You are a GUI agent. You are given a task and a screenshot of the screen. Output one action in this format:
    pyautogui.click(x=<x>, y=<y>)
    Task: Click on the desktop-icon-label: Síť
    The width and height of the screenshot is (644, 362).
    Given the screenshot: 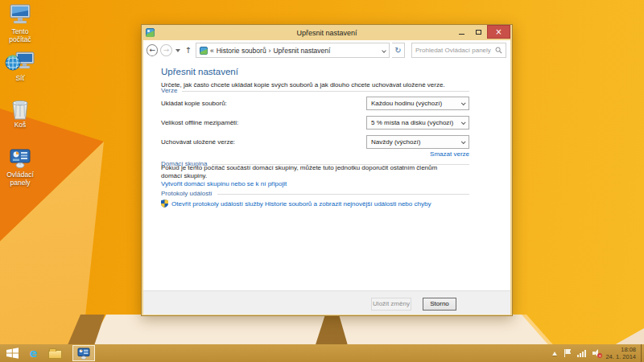 What is the action you would take?
    pyautogui.click(x=20, y=79)
    